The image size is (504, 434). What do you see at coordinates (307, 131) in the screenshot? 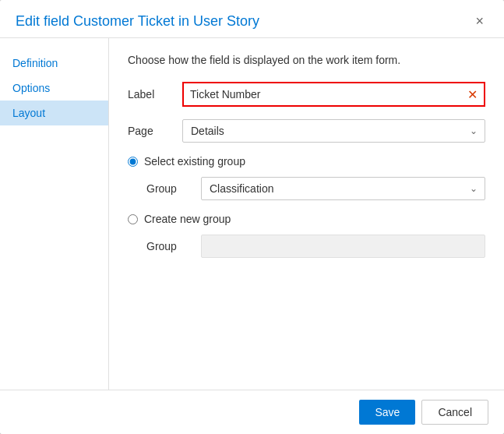
I see `page-row: Page Details ⌄` at bounding box center [307, 131].